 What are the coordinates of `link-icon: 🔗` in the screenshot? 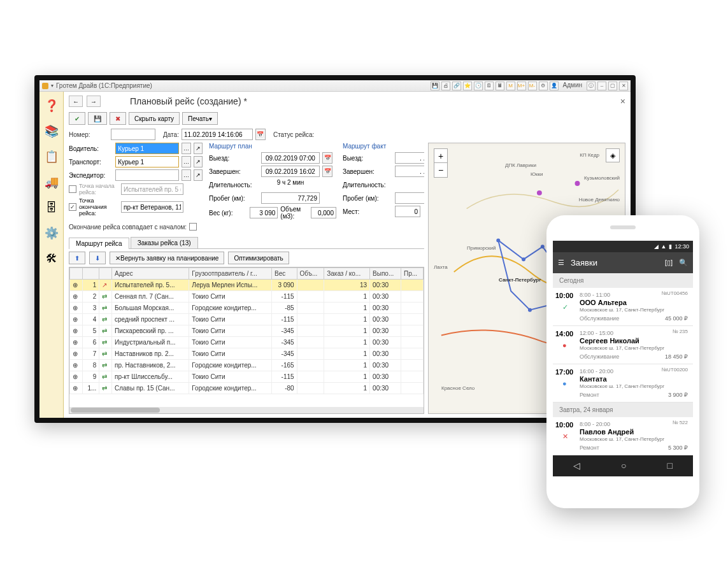 It's located at (457, 86).